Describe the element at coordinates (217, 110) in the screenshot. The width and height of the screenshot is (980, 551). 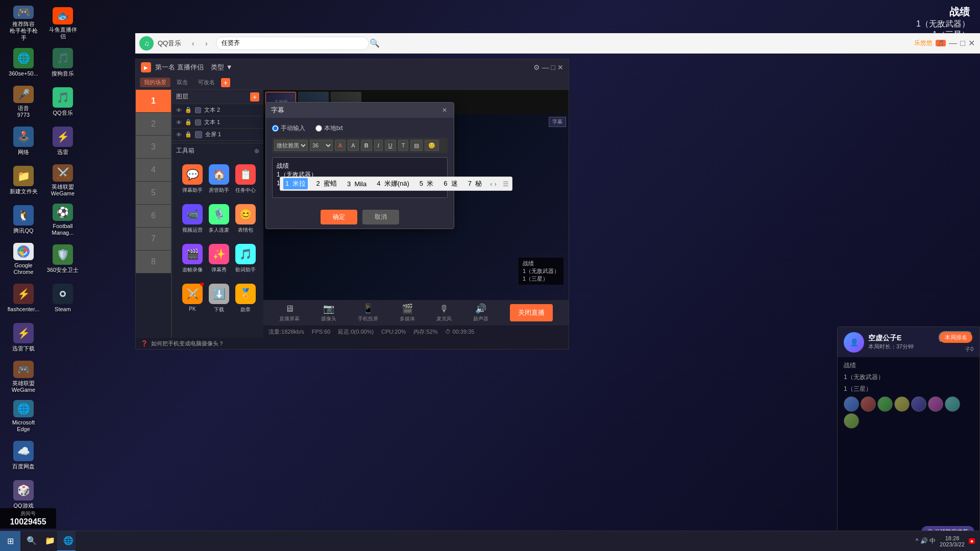
I see `layer-item-text2: 👁 🔒 文本 2` at that location.